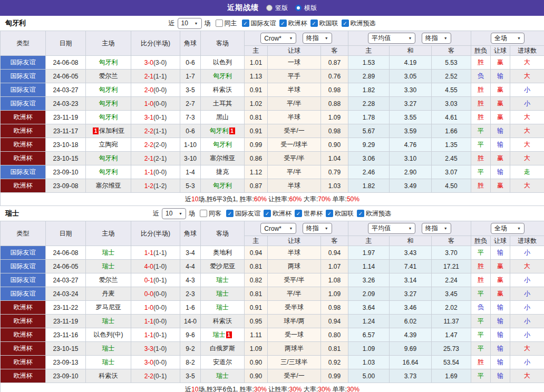 The width and height of the screenshot is (544, 392). What do you see at coordinates (369, 267) in the screenshot?
I see `avg-home-cell: 1.14` at bounding box center [369, 267].